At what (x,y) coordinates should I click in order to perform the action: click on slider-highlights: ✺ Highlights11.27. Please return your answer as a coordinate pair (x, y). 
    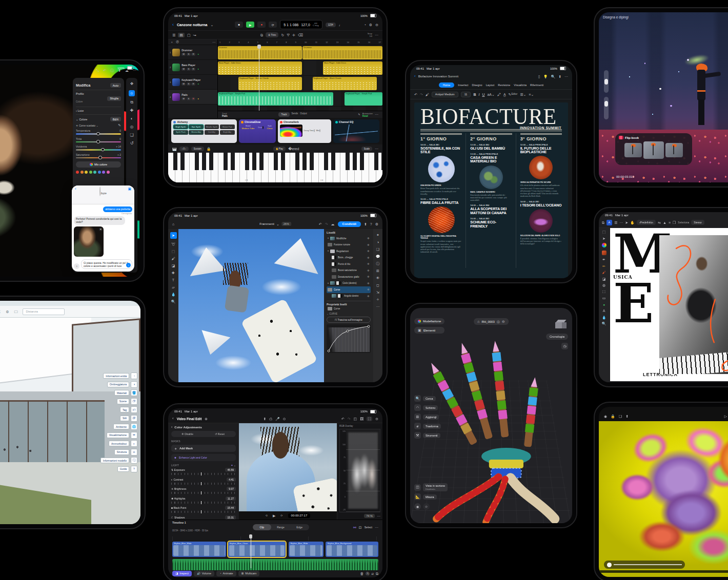
    Looking at the image, I should click on (204, 500).